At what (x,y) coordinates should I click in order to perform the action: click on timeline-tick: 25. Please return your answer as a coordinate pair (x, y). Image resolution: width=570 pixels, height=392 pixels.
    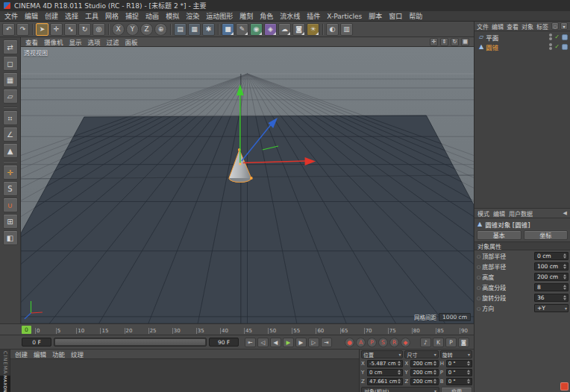
    Looking at the image, I should click on (152, 331).